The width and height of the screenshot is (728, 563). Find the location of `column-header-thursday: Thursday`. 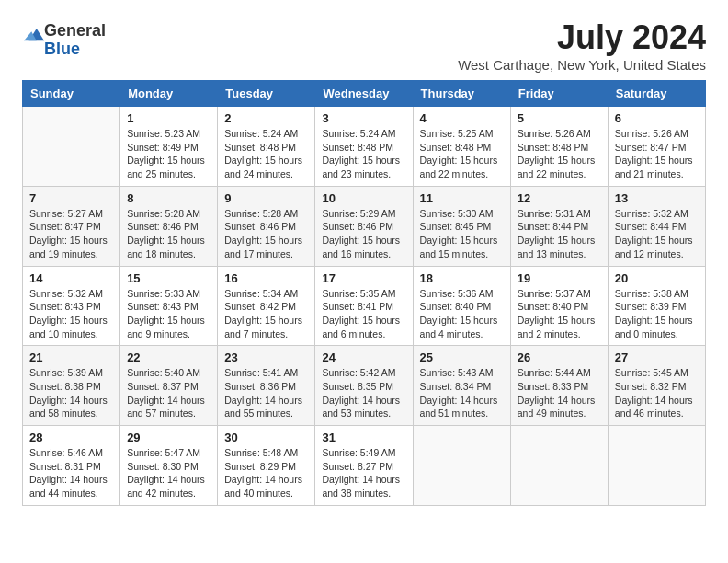

column-header-thursday: Thursday is located at coordinates (461, 94).